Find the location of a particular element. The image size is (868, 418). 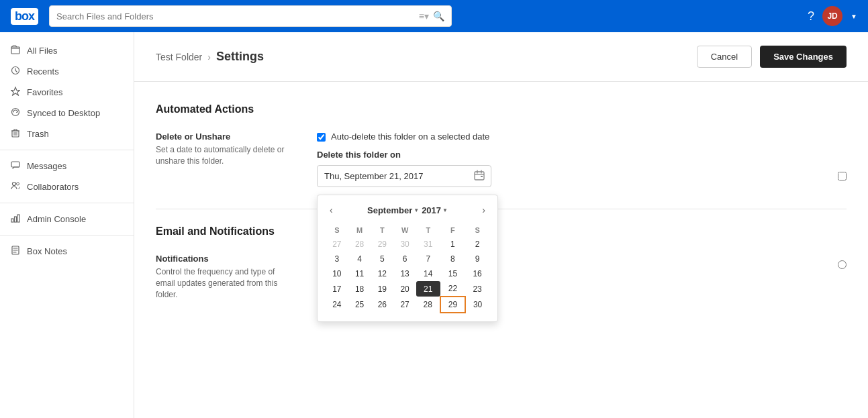

auto-delete-checkbox is located at coordinates (321, 137).